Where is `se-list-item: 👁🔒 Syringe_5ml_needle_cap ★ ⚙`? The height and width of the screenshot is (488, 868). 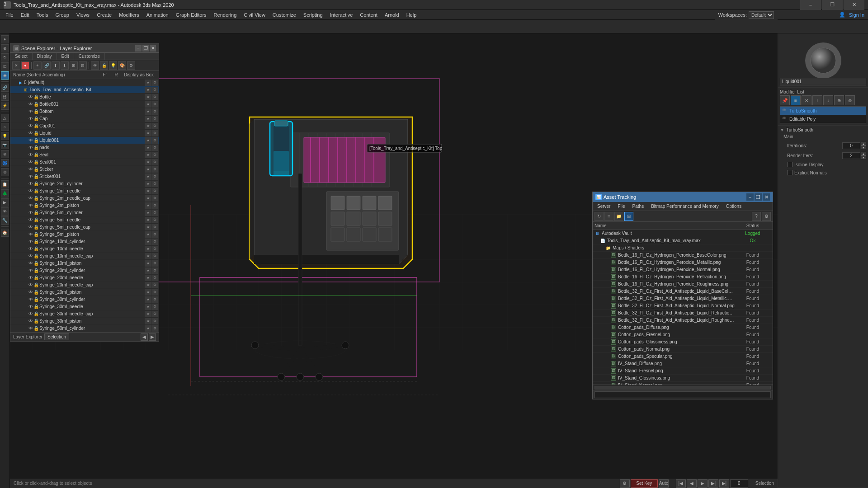
se-list-item: 👁🔒 Syringe_5ml_needle_cap ★ ⚙ is located at coordinates (85, 227).